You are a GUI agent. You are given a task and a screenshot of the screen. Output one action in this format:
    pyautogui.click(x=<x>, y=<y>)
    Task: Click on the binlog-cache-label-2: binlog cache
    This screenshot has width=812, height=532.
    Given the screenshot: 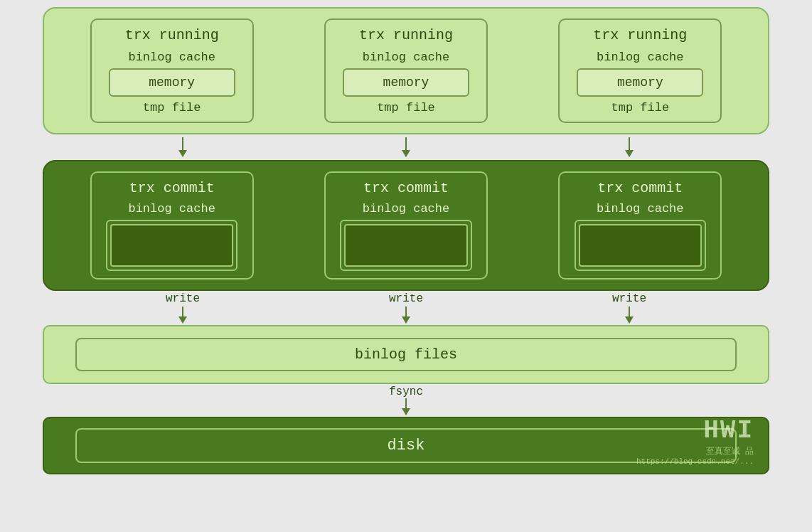 What is the action you would take?
    pyautogui.click(x=406, y=57)
    